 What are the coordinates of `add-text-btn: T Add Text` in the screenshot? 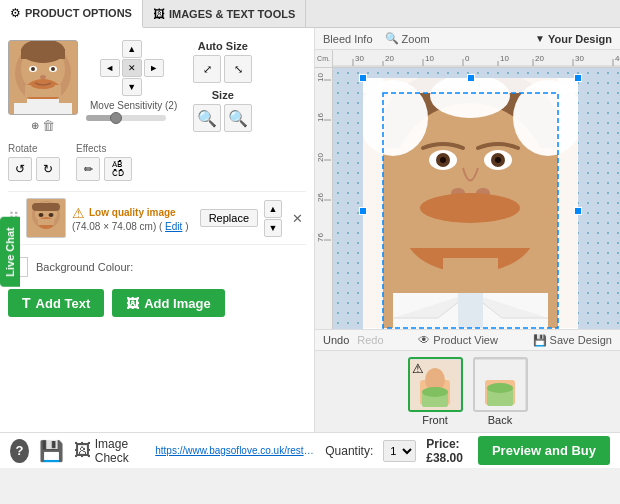 It's located at (56, 303).